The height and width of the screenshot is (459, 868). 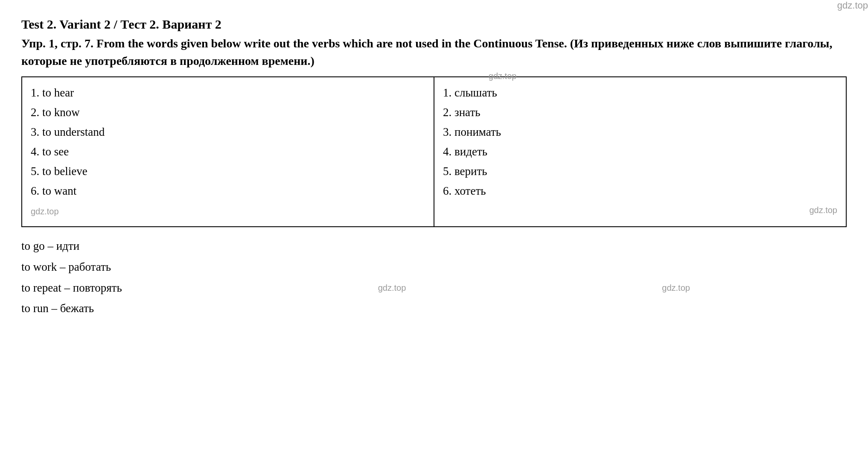 What do you see at coordinates (392, 288) in the screenshot?
I see `watermark-answers-mid1: gdz.top` at bounding box center [392, 288].